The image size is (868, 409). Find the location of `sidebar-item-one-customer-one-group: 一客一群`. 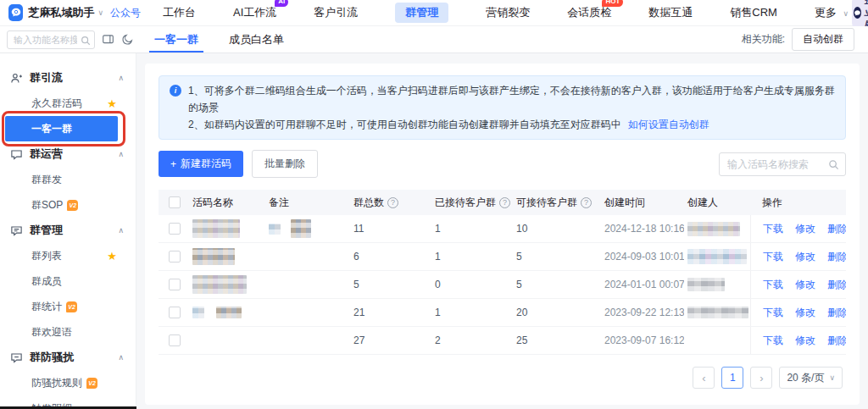

sidebar-item-one-customer-one-group: 一客一群 is located at coordinates (68, 129).